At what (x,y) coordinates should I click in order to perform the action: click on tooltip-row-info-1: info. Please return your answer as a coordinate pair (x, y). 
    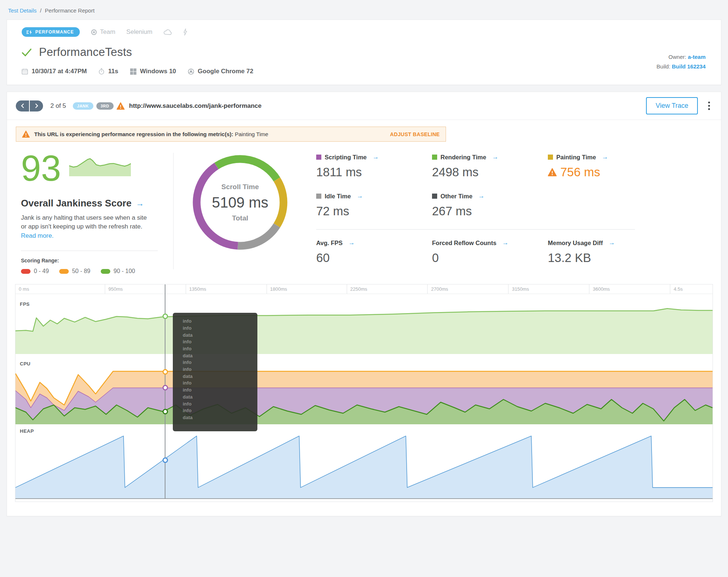
    Looking at the image, I should click on (220, 328).